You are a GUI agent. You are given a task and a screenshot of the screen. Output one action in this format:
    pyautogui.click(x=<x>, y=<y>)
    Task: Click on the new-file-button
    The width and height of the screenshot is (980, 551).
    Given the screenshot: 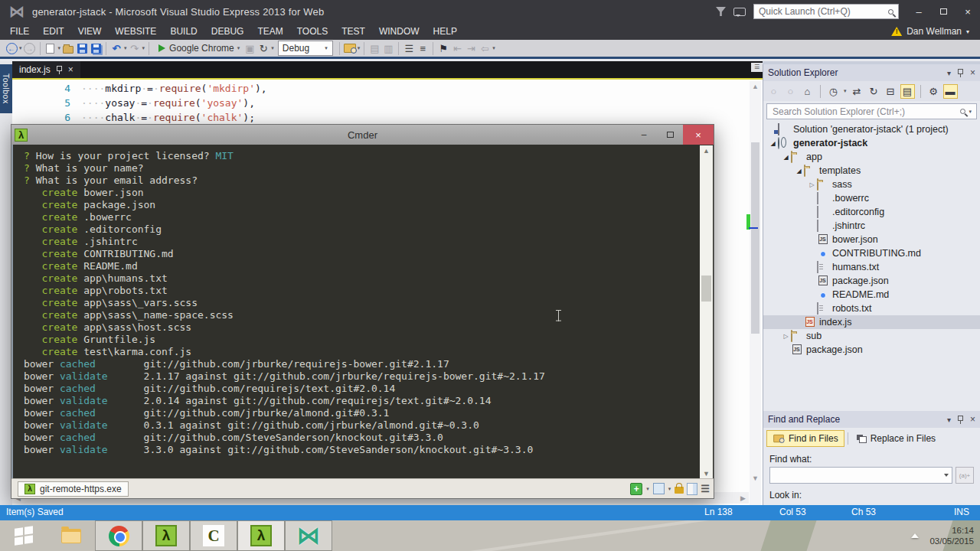 What is the action you would take?
    pyautogui.click(x=51, y=48)
    